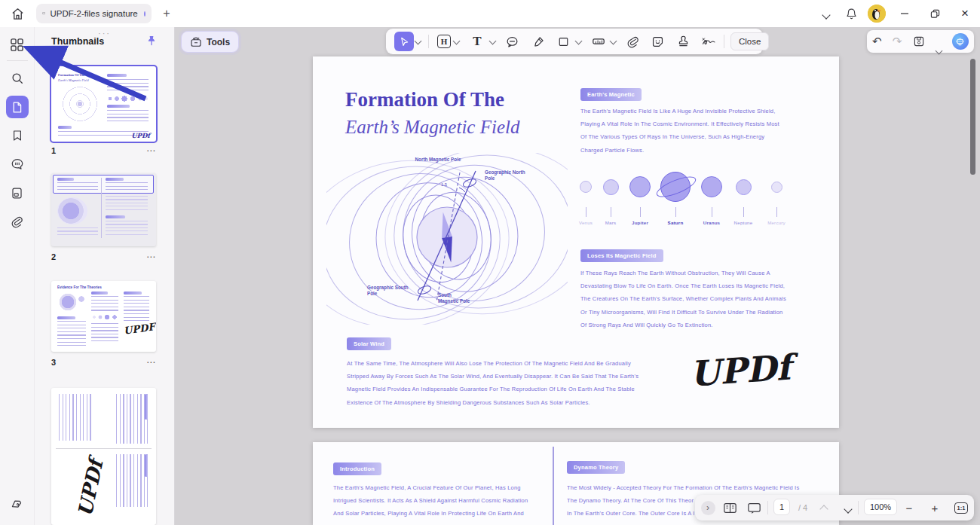 Image resolution: width=980 pixels, height=525 pixels. Describe the element at coordinates (972, 117) in the screenshot. I see `vertical-scrollbar` at that location.